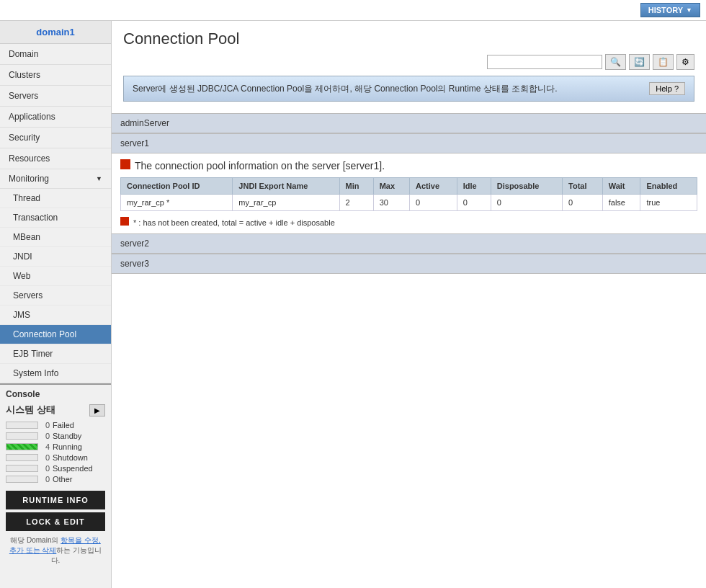 Image resolution: width=706 pixels, height=588 pixels. What do you see at coordinates (345, 89) in the screenshot?
I see `description-text: Server에 생성된 JDBC/JCA Connection Pool을 제어…` at bounding box center [345, 89].